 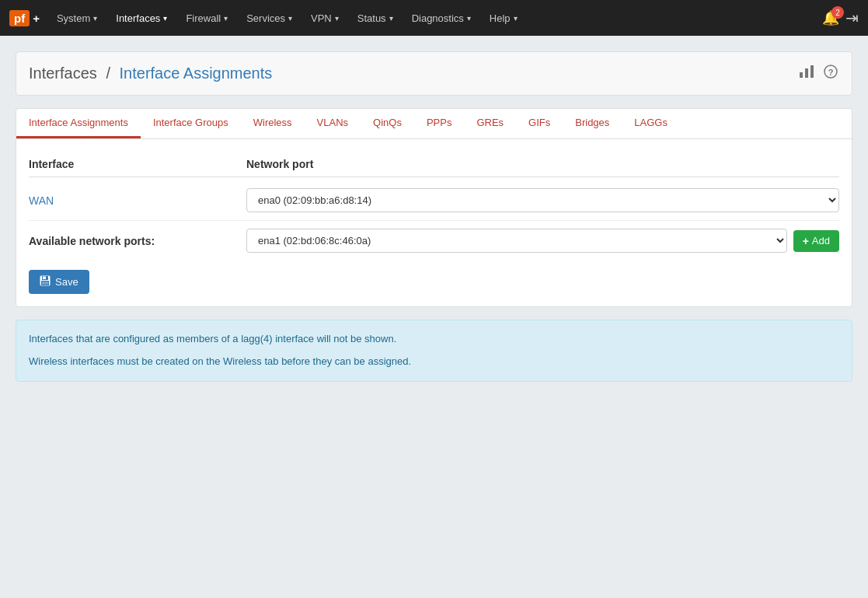 What do you see at coordinates (77, 19) in the screenshot?
I see `nav-system: System ▾` at bounding box center [77, 19].